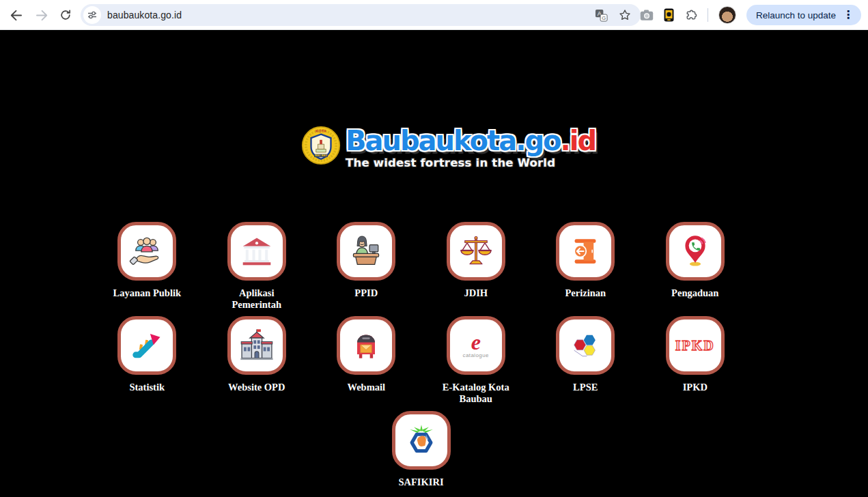 This screenshot has width=868, height=497. What do you see at coordinates (421, 449) in the screenshot?
I see `tile-safikiri: SAFIKIRI` at bounding box center [421, 449].